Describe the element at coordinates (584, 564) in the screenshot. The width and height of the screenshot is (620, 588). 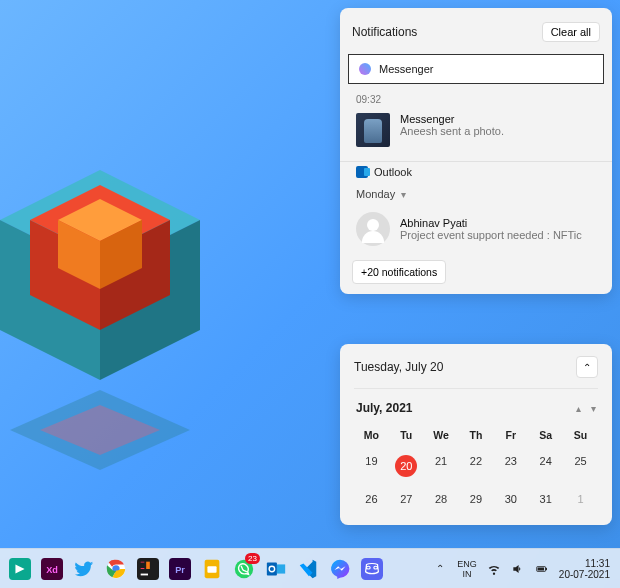
I see `clock-time: 11:31` at that location.